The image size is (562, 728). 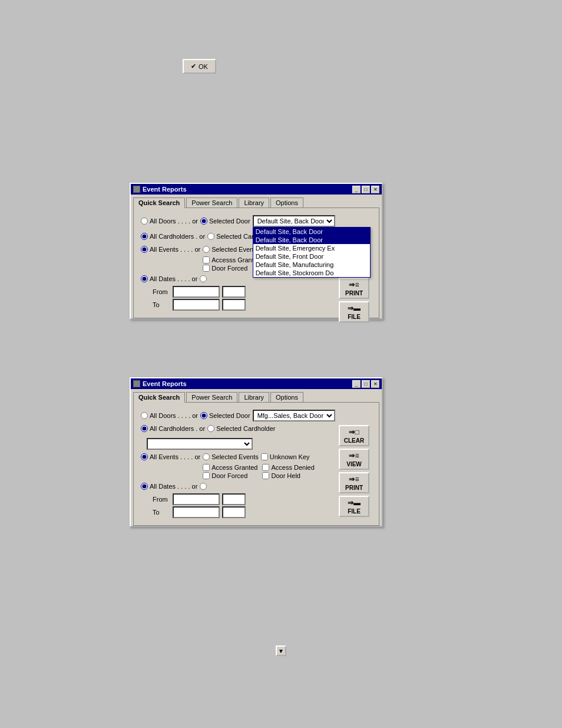 I want to click on access-denied-label-2: Access Denied, so click(x=290, y=467).